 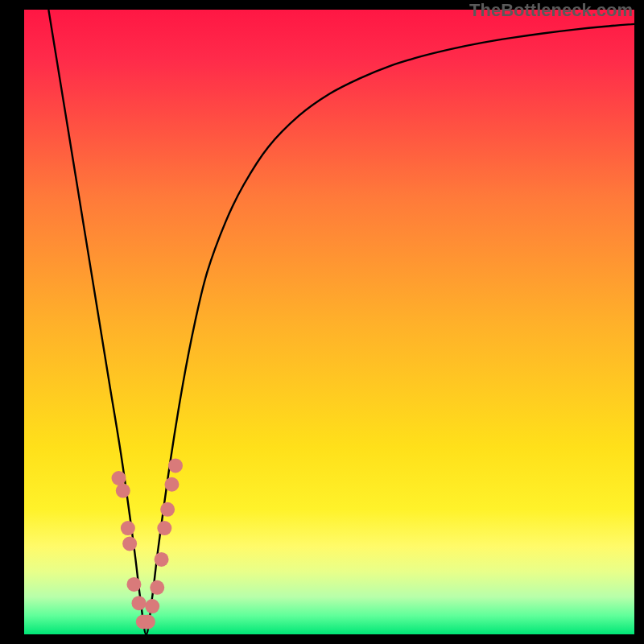 I want to click on watermark-text: TheBottleneck.com, so click(x=551, y=10).